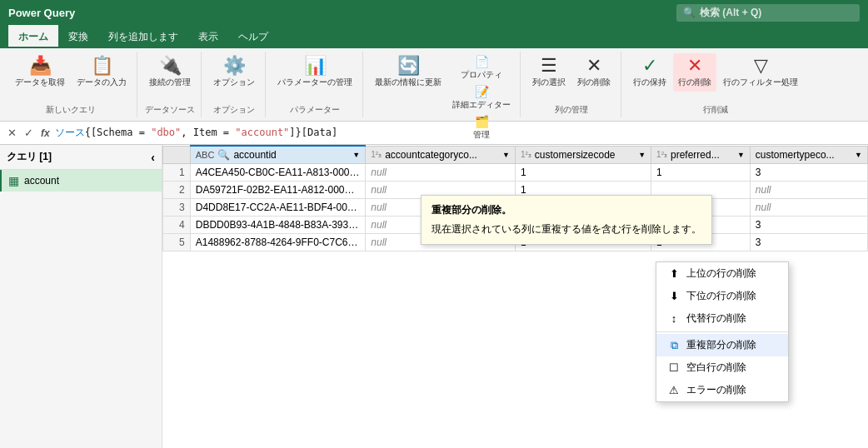  I want to click on ribbon-group-query: 🔄 最新の情報に更新 📄 プロパティ 📝 詳細エディター 🗂️ 管理 クエリ, so click(443, 85).